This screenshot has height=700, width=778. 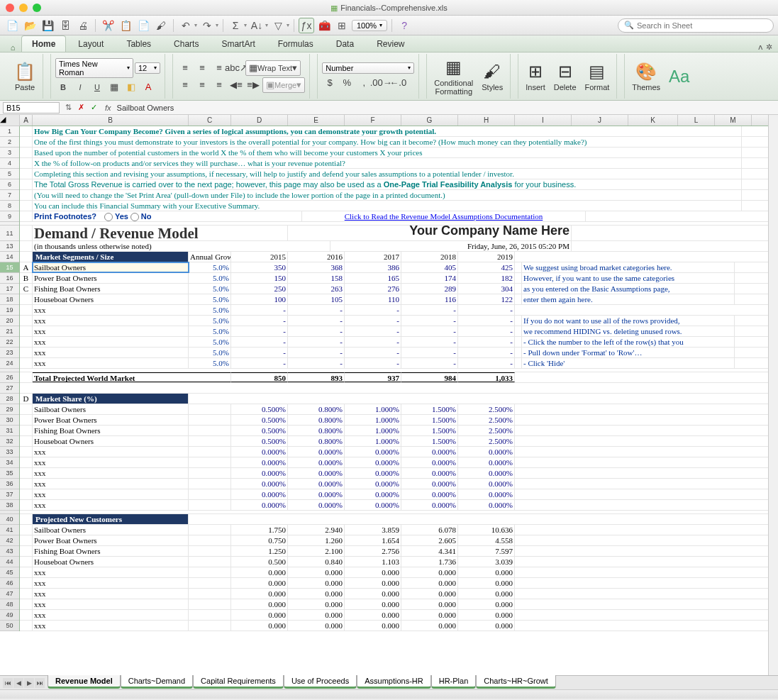 What do you see at coordinates (373, 278) in the screenshot?
I see `data-cell: 165` at bounding box center [373, 278].